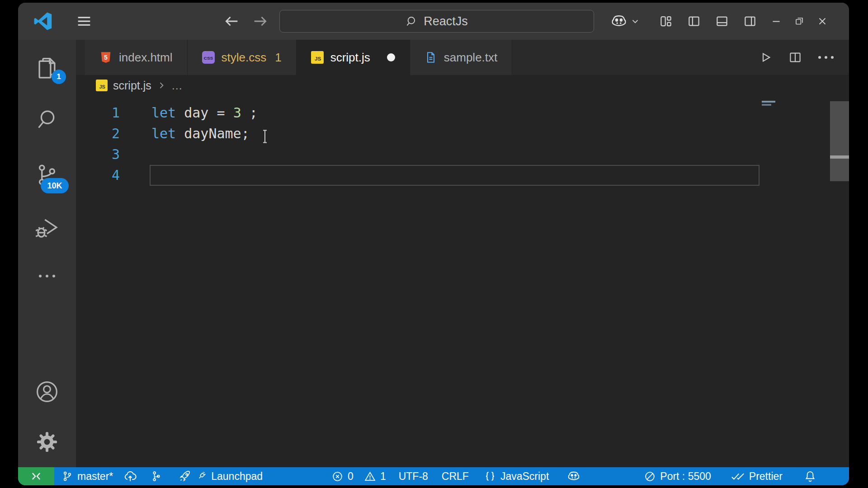 This screenshot has width=868, height=488. I want to click on line-number: 1, so click(98, 113).